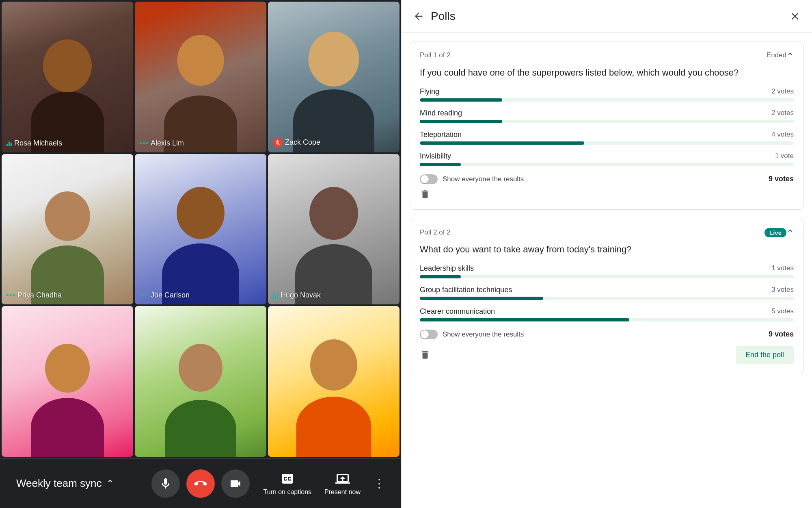  What do you see at coordinates (440, 277) in the screenshot?
I see `poll2-bar-leadership-fill` at bounding box center [440, 277].